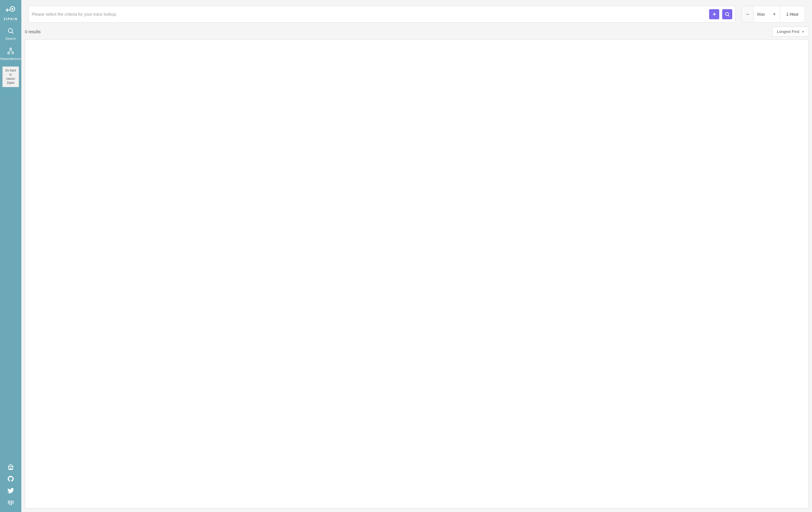 Image resolution: width=812 pixels, height=512 pixels. Describe the element at coordinates (11, 503) in the screenshot. I see `gitter-icon` at that location.